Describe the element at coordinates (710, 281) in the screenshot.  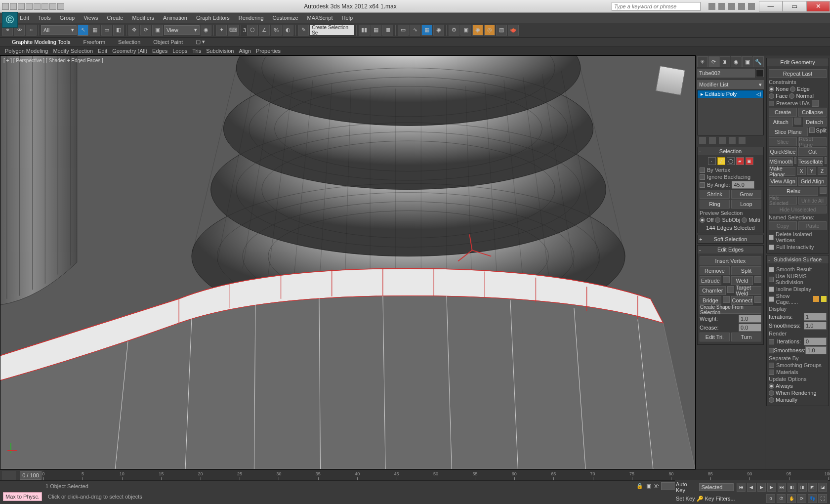
I see `extrude-button: Extrude` at that location.